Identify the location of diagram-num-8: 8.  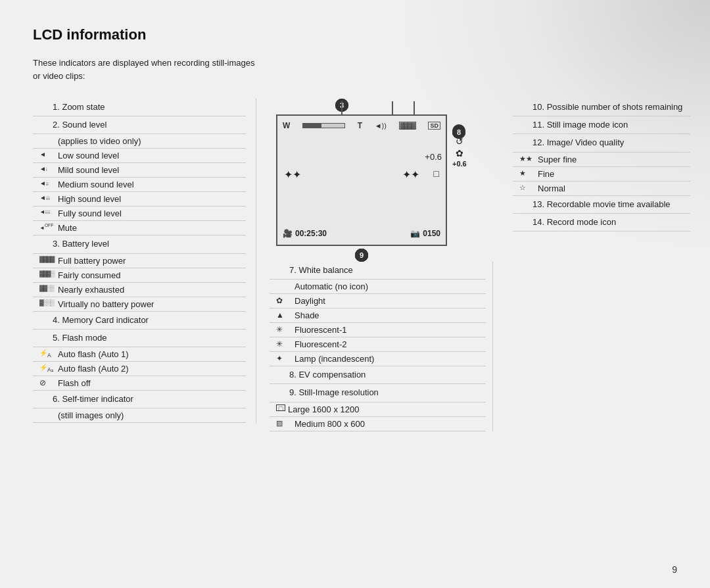
(459, 132).